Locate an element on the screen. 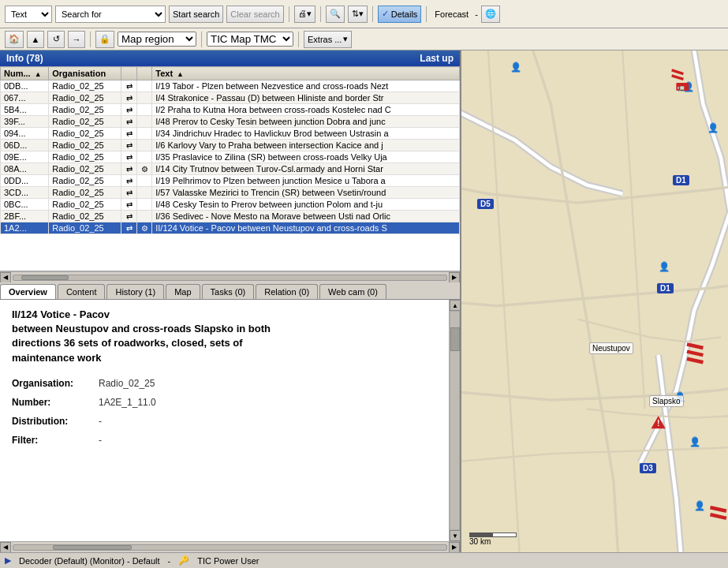  print-button: 🖨▾ is located at coordinates (304, 14).